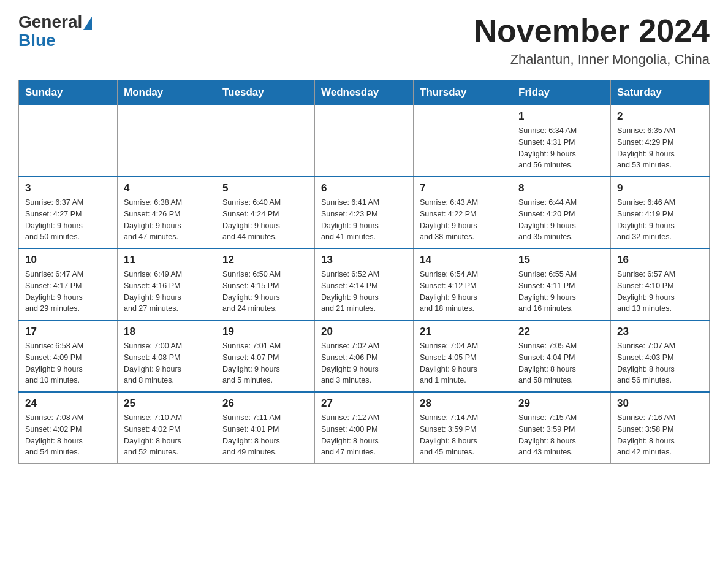  What do you see at coordinates (266, 356) in the screenshot?
I see `table-row: 19Sunrise: 7:01 AM Sunset: 4:07 PM Dayli…` at bounding box center [266, 356].